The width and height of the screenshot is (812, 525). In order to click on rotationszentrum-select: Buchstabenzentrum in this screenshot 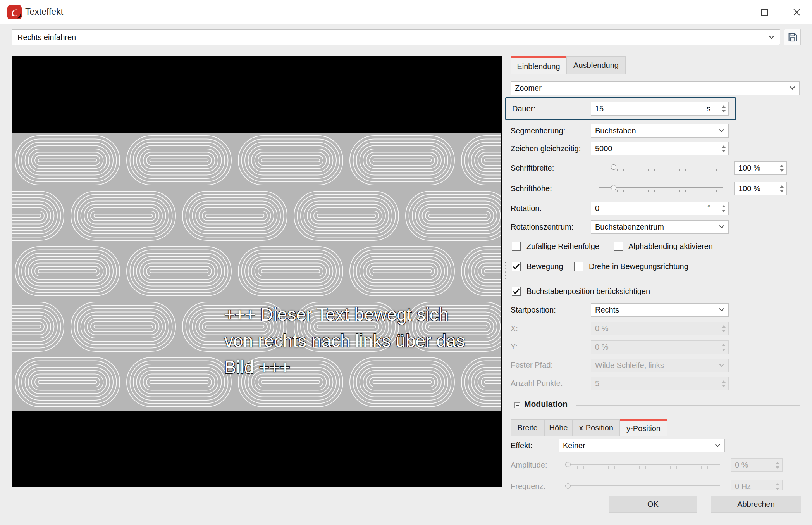, I will do `click(660, 227)`.